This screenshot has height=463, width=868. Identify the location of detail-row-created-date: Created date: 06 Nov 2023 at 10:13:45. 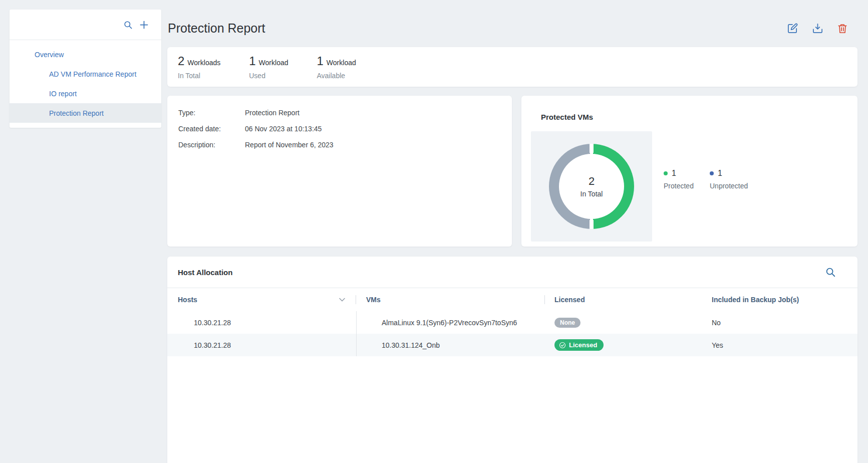
(345, 129).